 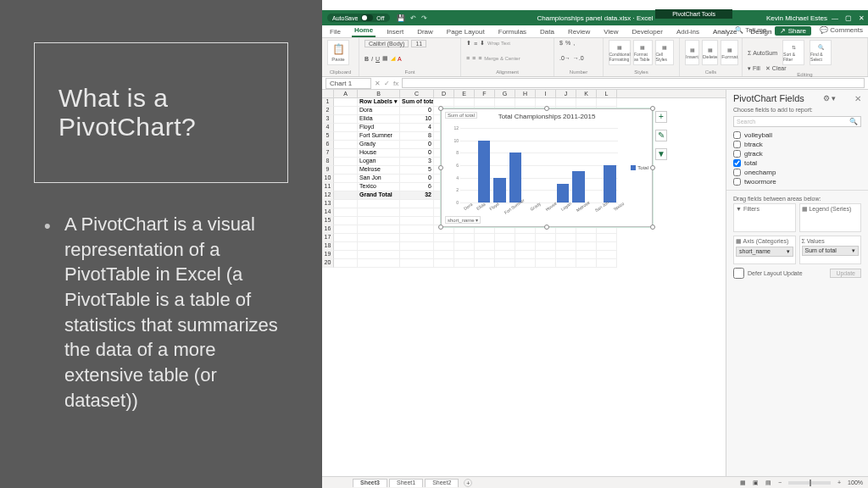 What do you see at coordinates (539, 165) in the screenshot?
I see `chart-plot-area: 024681012DoraElidaFloydFort SumnerGradyH…` at bounding box center [539, 165].